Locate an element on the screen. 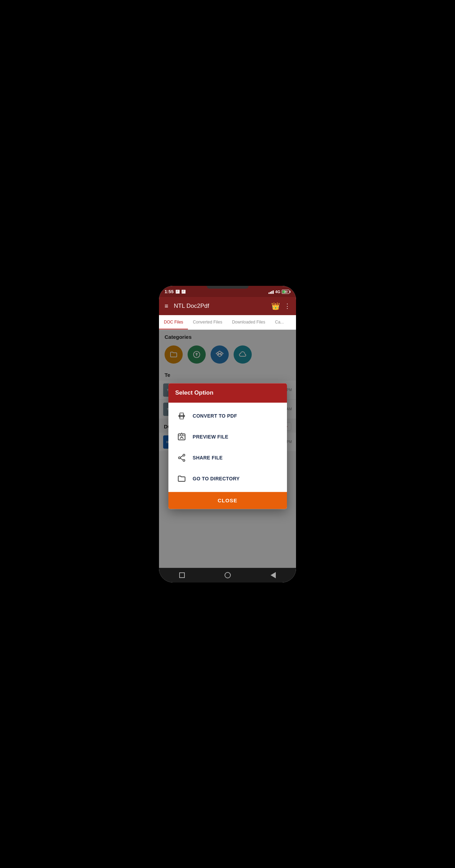 The height and width of the screenshot is (868, 455). option-goto: GO TO DIRECTORY is located at coordinates (228, 479).